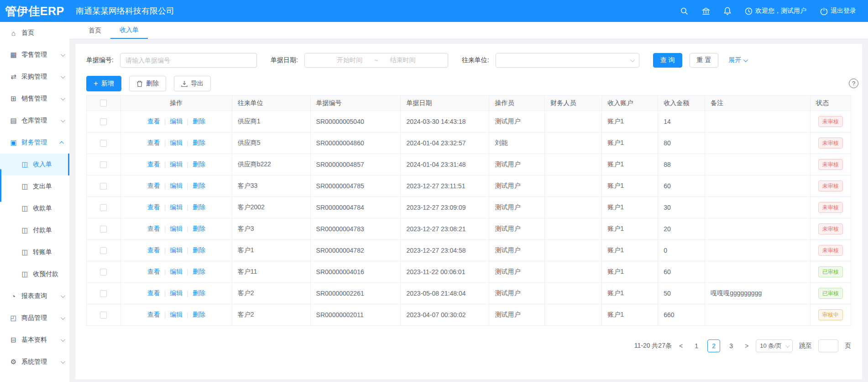  I want to click on delete-button: 删除, so click(148, 84).